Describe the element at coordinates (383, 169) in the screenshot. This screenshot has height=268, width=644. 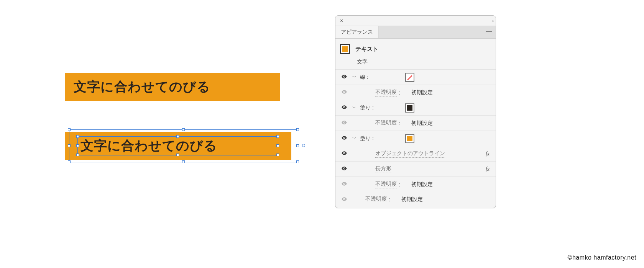
I see `effect-label: 長方形` at that location.